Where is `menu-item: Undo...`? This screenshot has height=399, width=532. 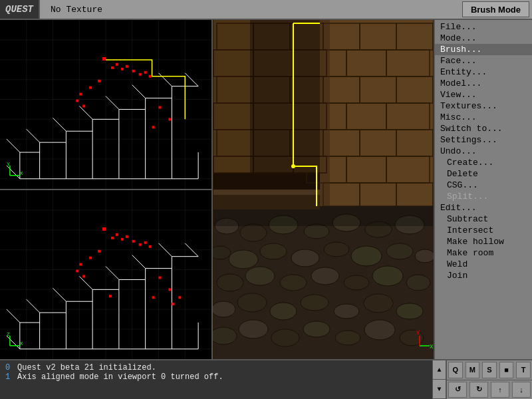 menu-item: Undo... is located at coordinates (483, 152).